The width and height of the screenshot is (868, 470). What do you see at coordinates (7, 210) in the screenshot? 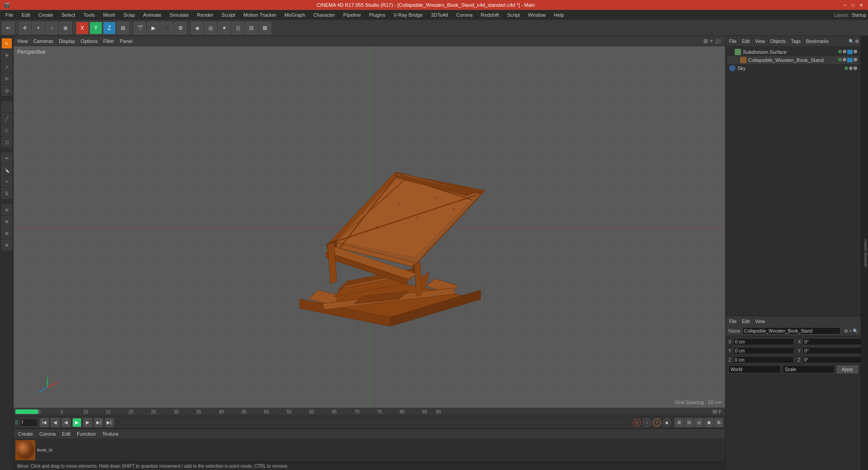
I see `sculpt-tool: ≋` at bounding box center [7, 210].